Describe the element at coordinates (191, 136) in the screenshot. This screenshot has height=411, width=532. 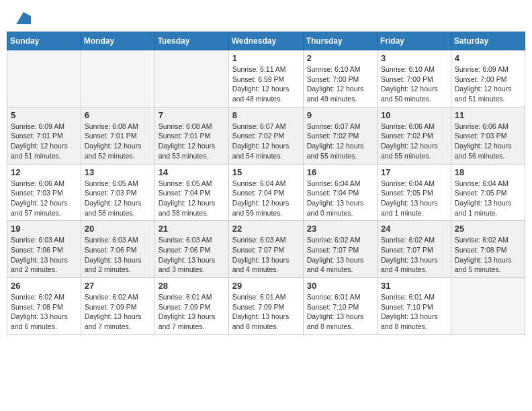
I see `calendar-cell: 7Sunrise: 6:08 AMSunset: 7:01 PMDaylight…` at that location.